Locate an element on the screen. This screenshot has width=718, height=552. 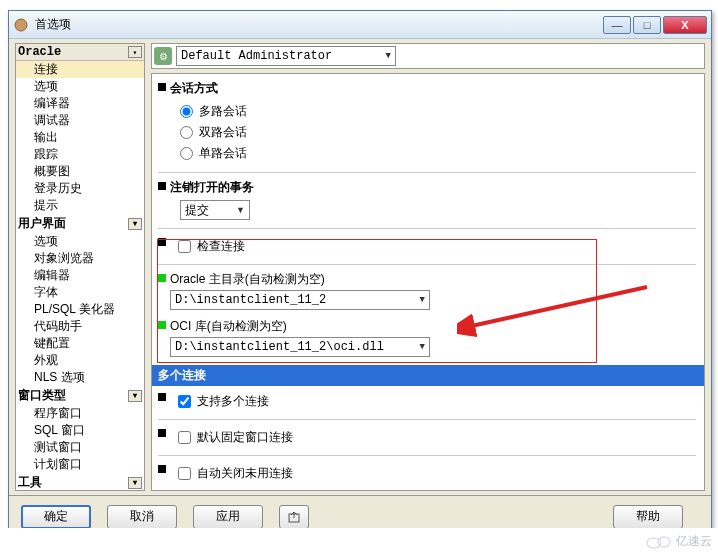
maximize-button: □ is located at coordinates (647, 25).